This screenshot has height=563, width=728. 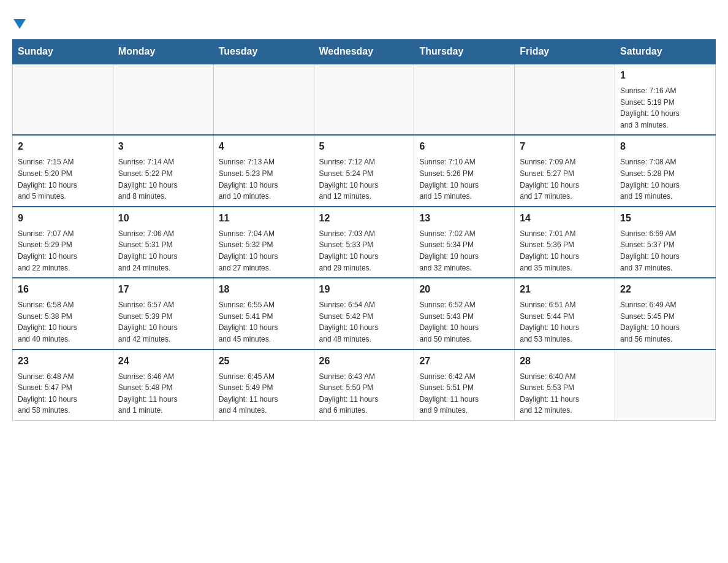 I want to click on day-info: Sunrise: 6:59 AMSunset: 5:37 PMDaylight:…, so click(x=665, y=251).